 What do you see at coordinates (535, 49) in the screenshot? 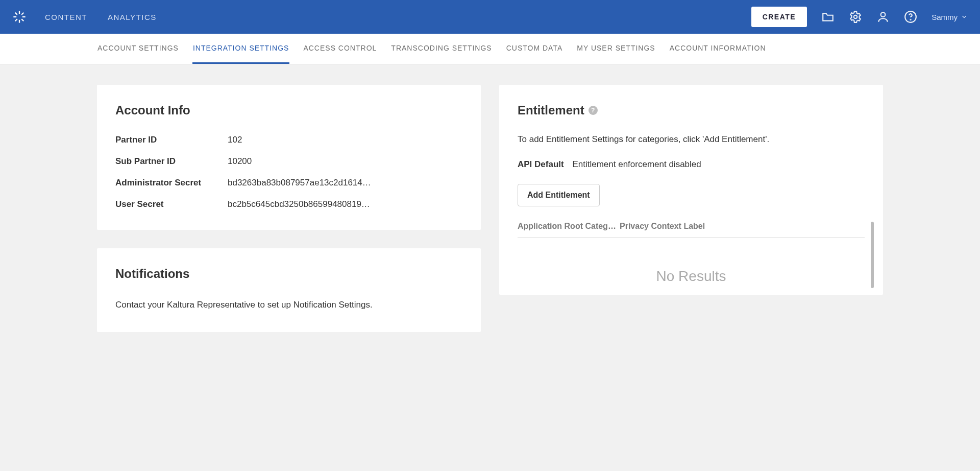
I see `tab-custom-data: CUSTOM DATA` at bounding box center [535, 49].